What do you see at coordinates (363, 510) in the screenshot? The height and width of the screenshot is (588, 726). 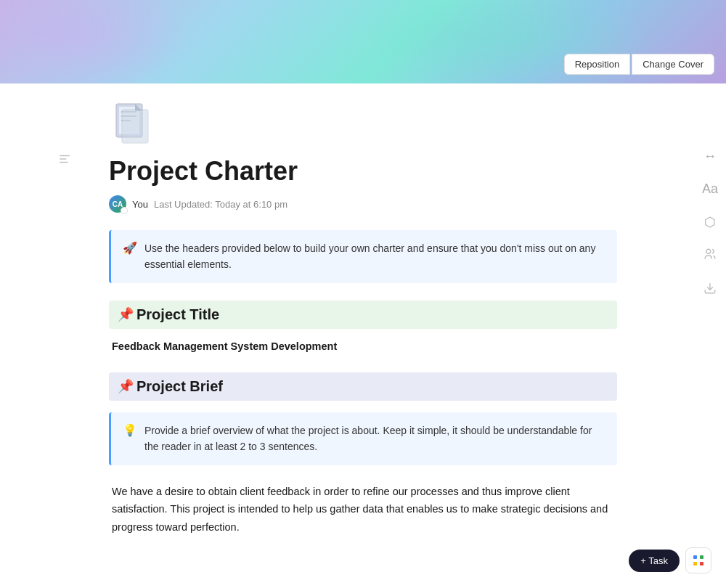 I see `project-brief-body: We have a desire to obtain client feedba…` at bounding box center [363, 510].